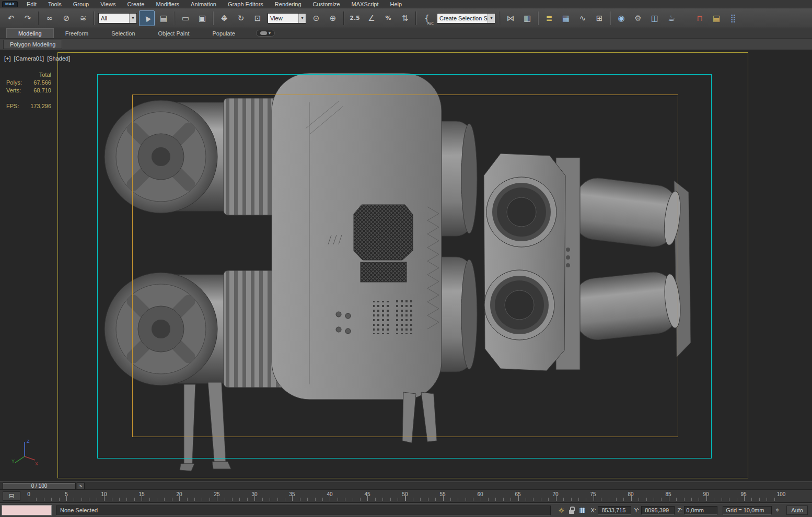  Describe the element at coordinates (329, 494) in the screenshot. I see `frame-tick-40: 40` at that location.